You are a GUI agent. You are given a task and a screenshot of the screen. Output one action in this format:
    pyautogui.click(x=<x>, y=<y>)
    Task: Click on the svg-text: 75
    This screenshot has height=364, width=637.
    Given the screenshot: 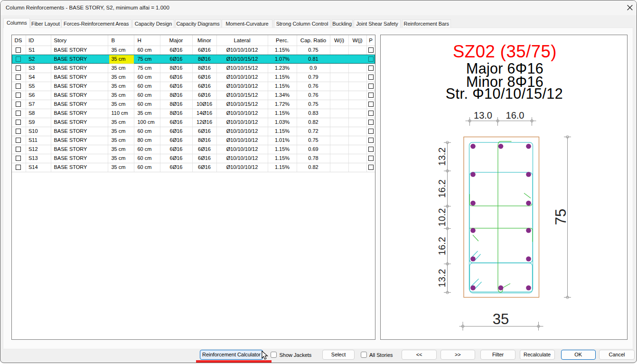 What is the action you would take?
    pyautogui.click(x=561, y=216)
    